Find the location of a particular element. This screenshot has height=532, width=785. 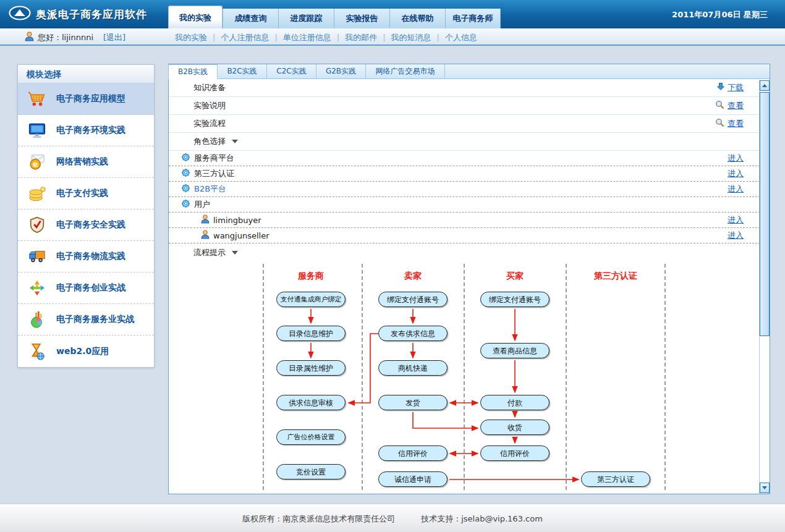

link-my-messages: 我的短消息 is located at coordinates (412, 37).